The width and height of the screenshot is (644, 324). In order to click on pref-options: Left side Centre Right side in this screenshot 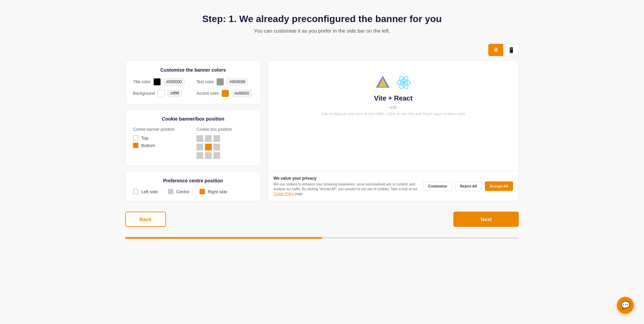, I will do `click(193, 192)`.